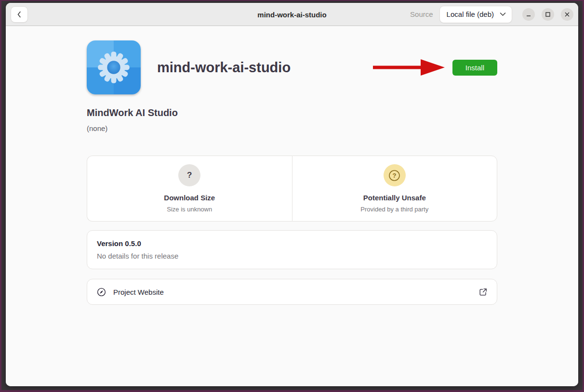  What do you see at coordinates (548, 14) in the screenshot?
I see `maximize-icon` at bounding box center [548, 14].